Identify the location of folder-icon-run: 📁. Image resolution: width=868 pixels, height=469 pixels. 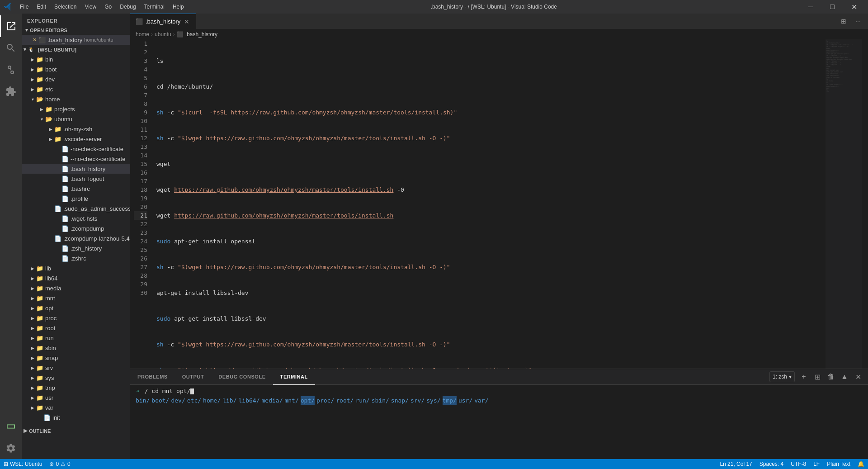
(40, 338).